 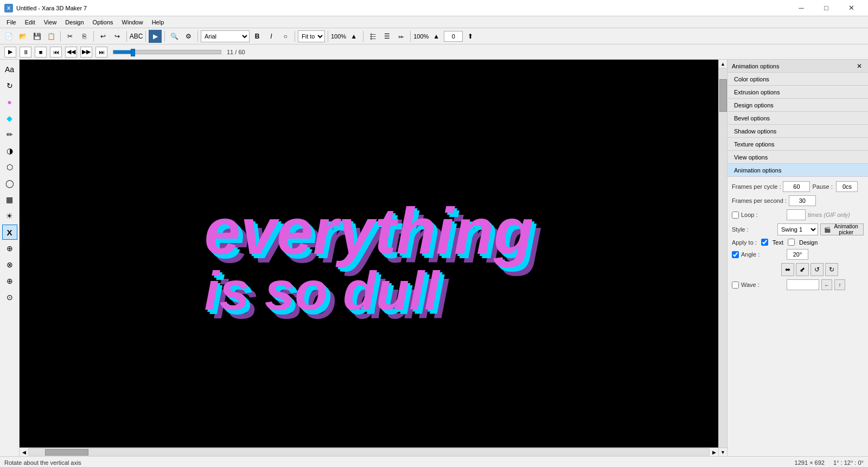 I want to click on nav-bevel-options: Bevel options, so click(x=797, y=118).